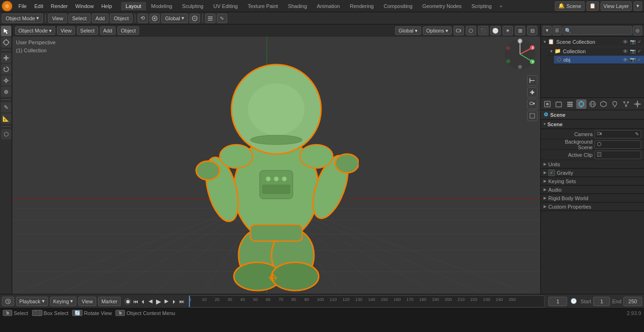 This screenshot has width=644, height=332. What do you see at coordinates (603, 104) in the screenshot?
I see `prop-object-icon` at bounding box center [603, 104].